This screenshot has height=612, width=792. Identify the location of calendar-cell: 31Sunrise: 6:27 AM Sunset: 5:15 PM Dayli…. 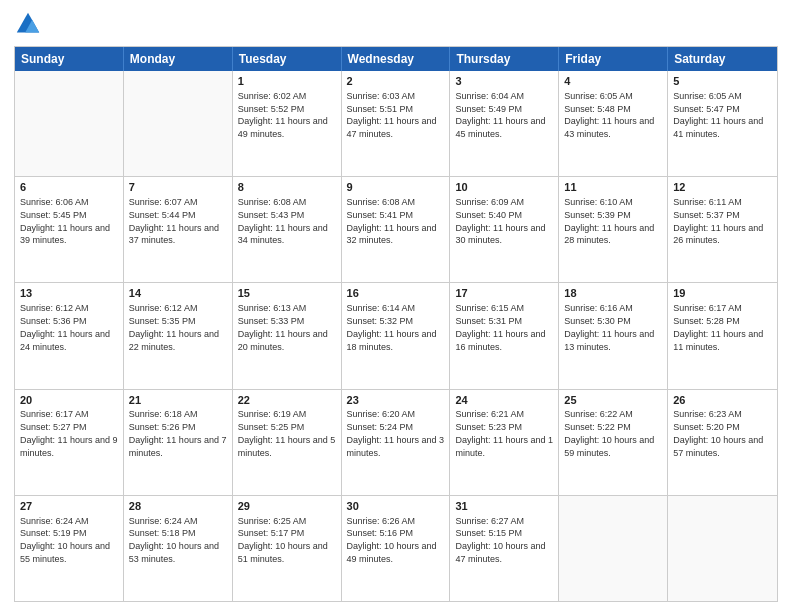
(504, 548).